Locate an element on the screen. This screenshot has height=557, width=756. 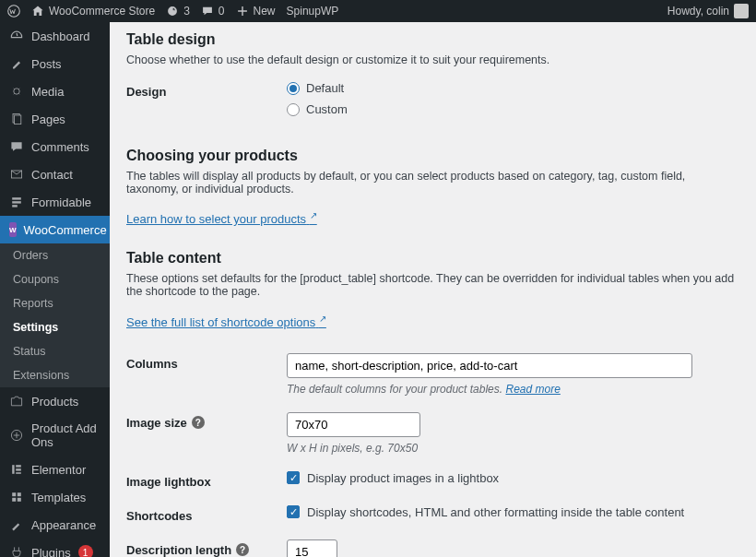
sidebar-item-templates: Templates is located at coordinates (55, 497).